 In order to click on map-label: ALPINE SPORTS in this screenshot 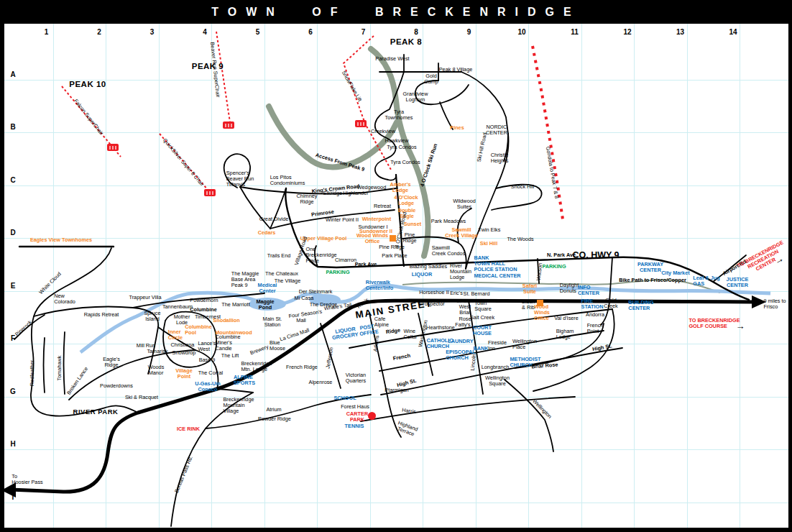, I will do `click(244, 380)`.